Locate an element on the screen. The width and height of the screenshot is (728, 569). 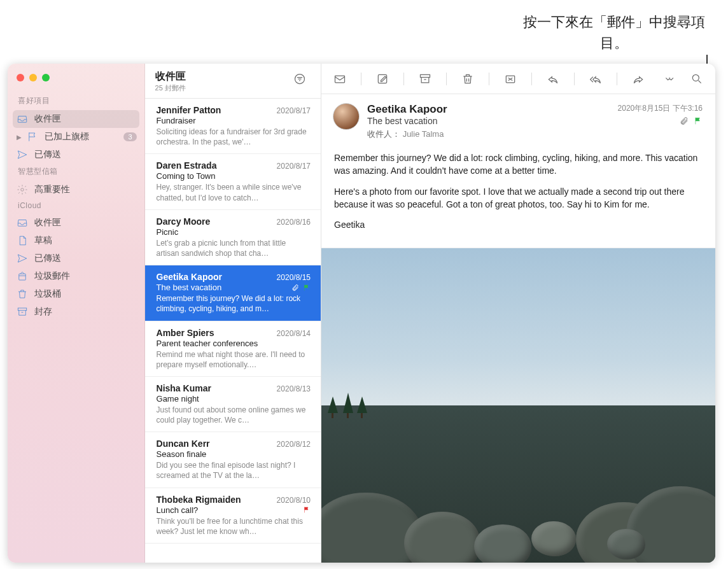
archive-button is located at coordinates (425, 79).